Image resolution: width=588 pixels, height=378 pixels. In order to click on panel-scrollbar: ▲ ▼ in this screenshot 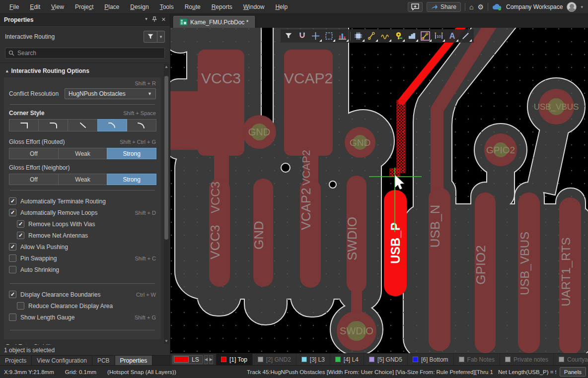, I will do `click(166, 204)`.